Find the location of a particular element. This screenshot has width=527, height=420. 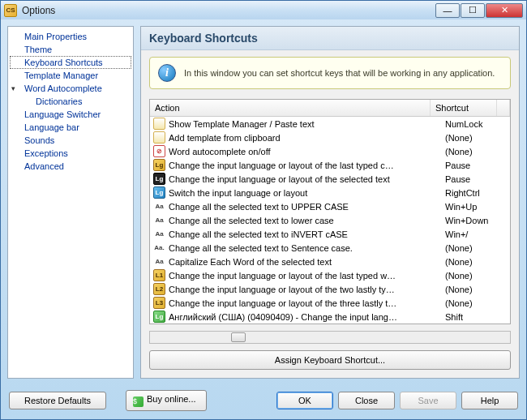

action-text: Add template from clipboard is located at coordinates (306, 138).